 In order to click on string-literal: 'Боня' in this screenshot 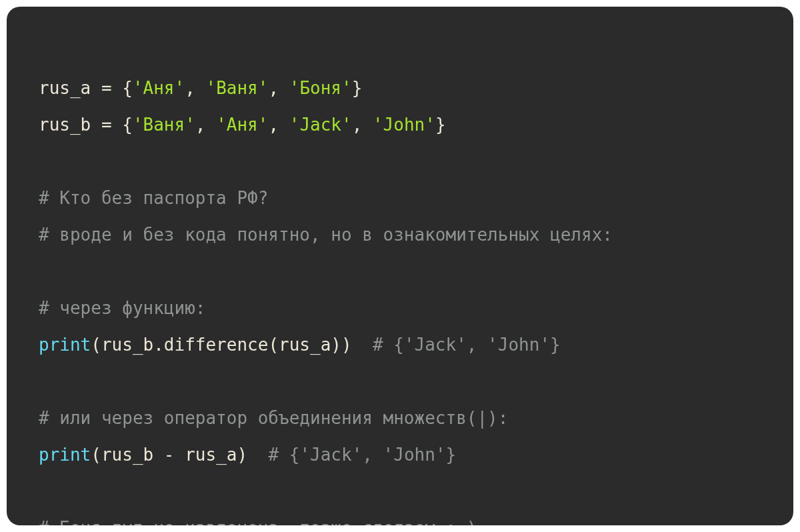, I will do `click(321, 88)`.